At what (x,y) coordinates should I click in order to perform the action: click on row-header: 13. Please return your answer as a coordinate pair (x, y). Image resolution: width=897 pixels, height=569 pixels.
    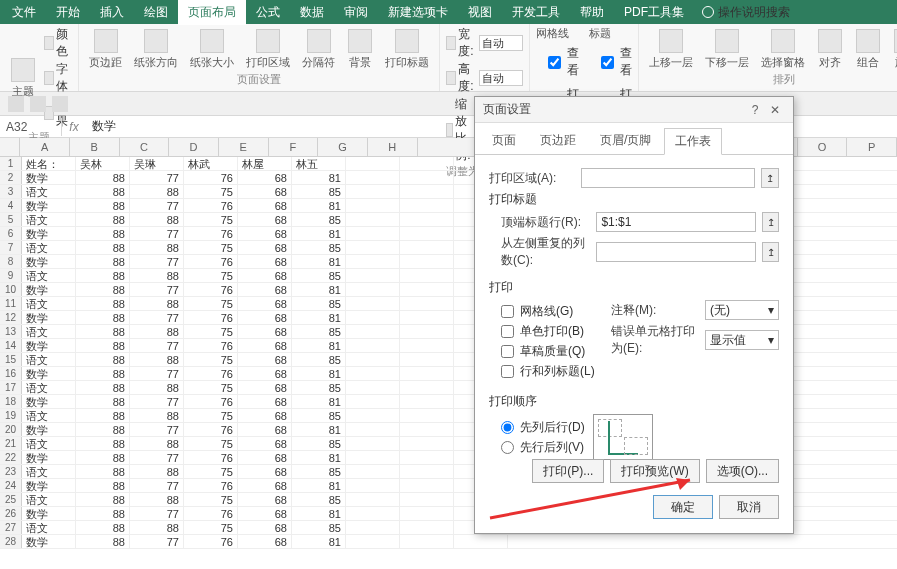
    Looking at the image, I should click on (11, 332).